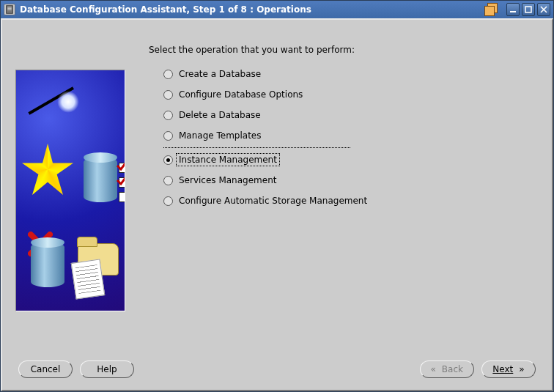  Describe the element at coordinates (325, 160) in the screenshot. I see `operation-option-instance: Instance Management` at that location.